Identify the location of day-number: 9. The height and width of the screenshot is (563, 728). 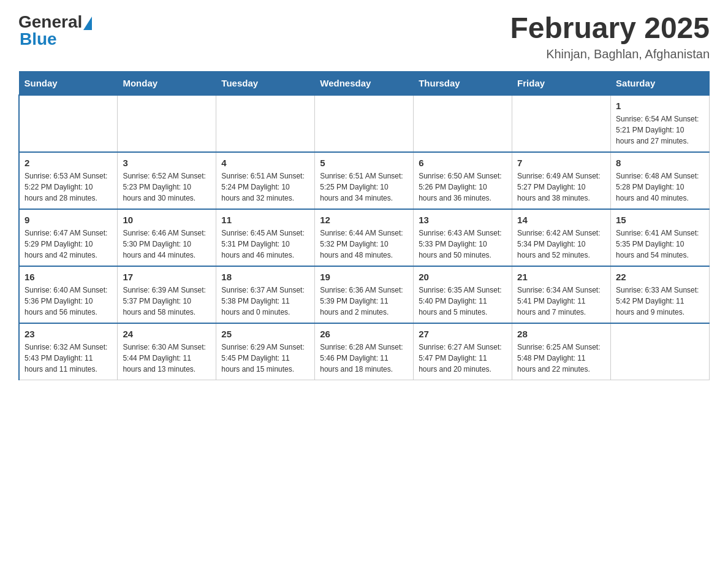
(69, 220).